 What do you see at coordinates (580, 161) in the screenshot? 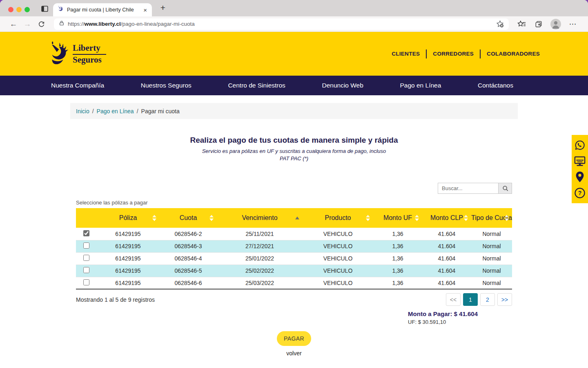
I see `website-monitor-icon: www` at bounding box center [580, 161].